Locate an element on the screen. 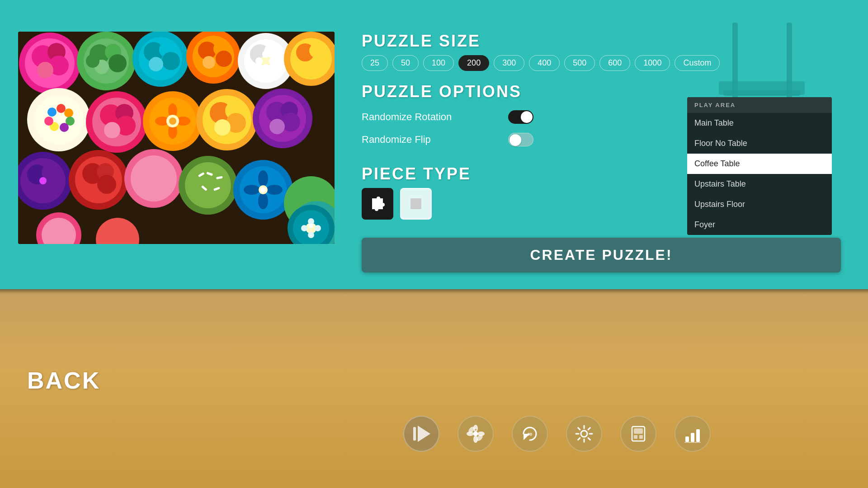 Image resolution: width=868 pixels, height=488 pixels. size-btn-400: 400 is located at coordinates (544, 63).